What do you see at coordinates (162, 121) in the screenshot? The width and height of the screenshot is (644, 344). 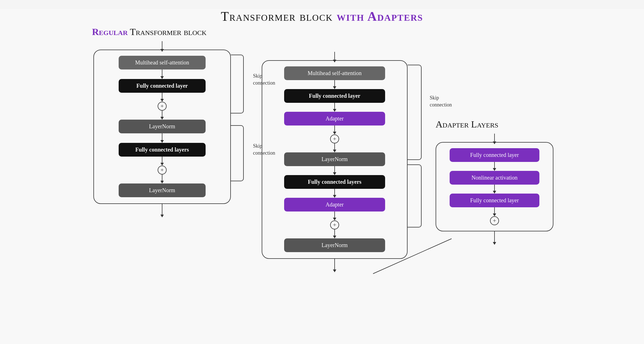 I see `diagram-regular: Regular Transformer block Skip connectio…` at bounding box center [162, 121].